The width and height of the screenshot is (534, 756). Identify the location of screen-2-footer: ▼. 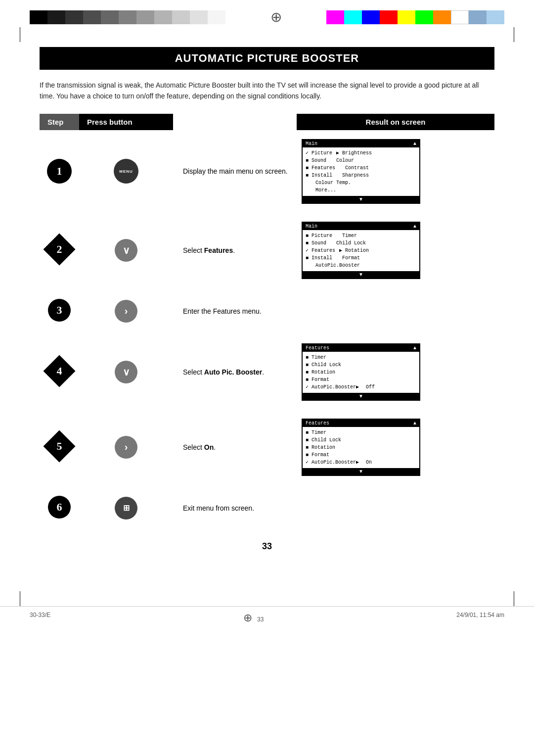
(361, 275).